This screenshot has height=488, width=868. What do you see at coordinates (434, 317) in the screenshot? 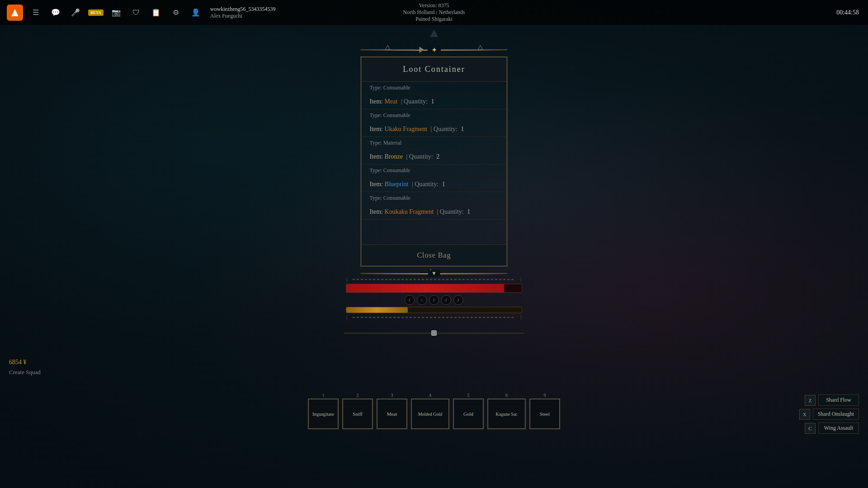
I see `chain-bottom: ⟨ ⟩` at bounding box center [434, 317].